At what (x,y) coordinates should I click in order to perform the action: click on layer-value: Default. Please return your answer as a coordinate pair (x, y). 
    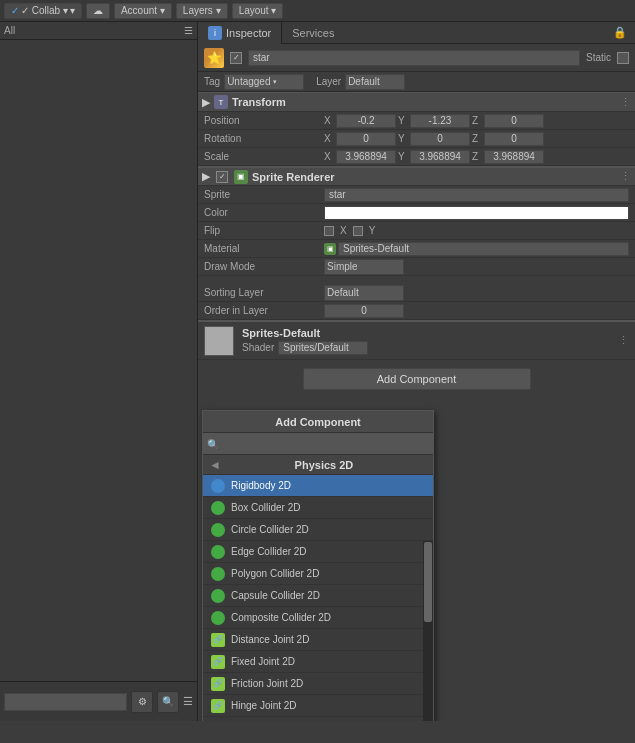
    Looking at the image, I should click on (364, 82).